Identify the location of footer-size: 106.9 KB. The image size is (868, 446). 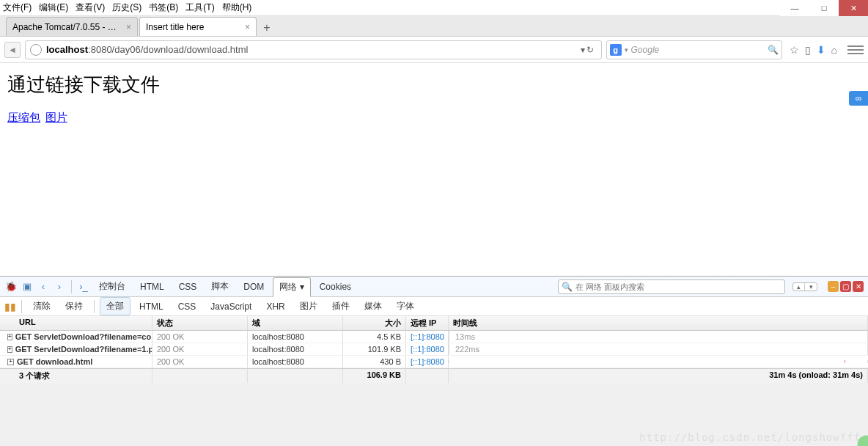
(375, 376).